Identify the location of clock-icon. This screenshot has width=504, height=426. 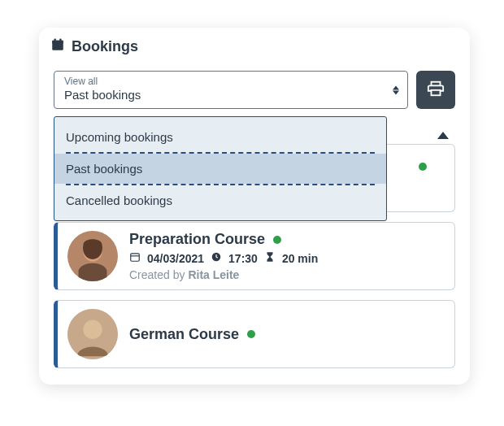
(216, 259).